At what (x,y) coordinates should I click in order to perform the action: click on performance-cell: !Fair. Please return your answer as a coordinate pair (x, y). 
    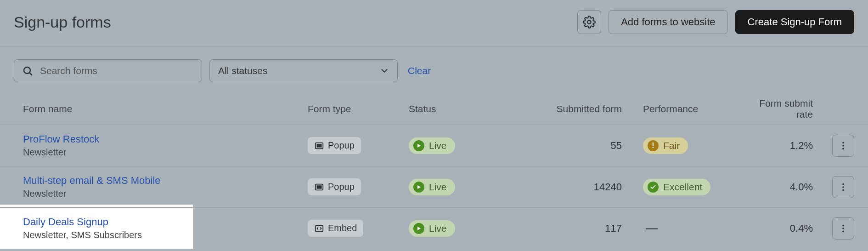
    Looking at the image, I should click on (689, 146).